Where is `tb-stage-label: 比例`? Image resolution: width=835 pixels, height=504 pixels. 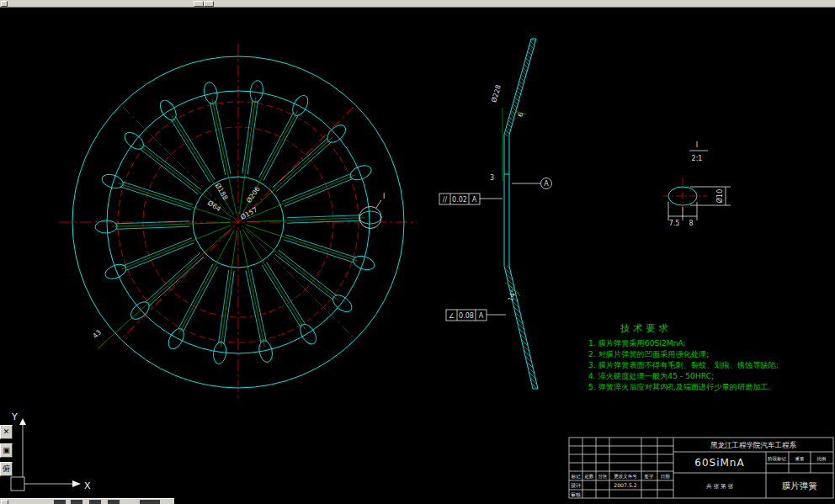
tb-stage-label: 比例 is located at coordinates (822, 459).